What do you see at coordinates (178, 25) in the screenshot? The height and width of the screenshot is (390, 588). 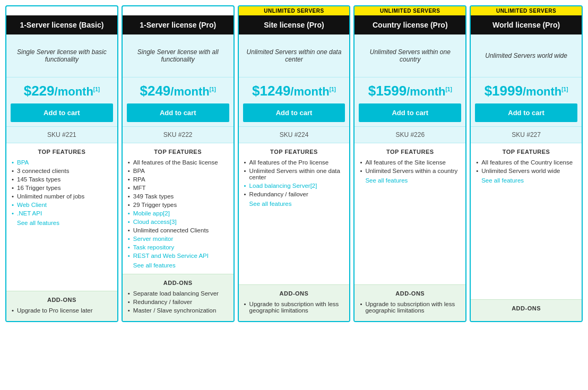 I see `plan-header-pro: 1-Server license (Pro)` at bounding box center [178, 25].